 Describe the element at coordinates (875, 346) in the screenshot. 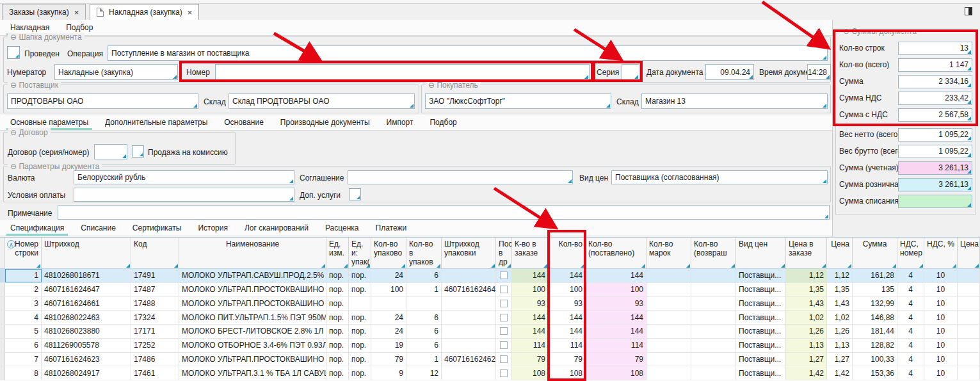

I see `cell-sum: 128,82` at that location.